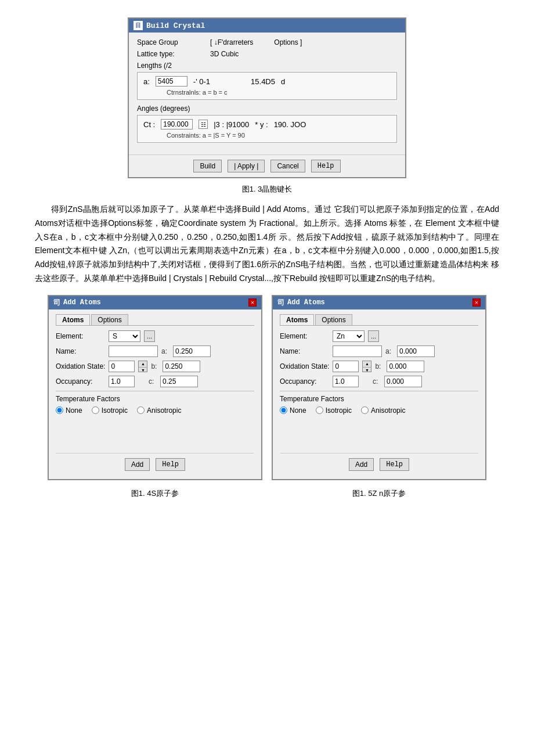 This screenshot has height=756, width=534. Describe the element at coordinates (304, 351) in the screenshot. I see `name-label-right: Name:` at that location.